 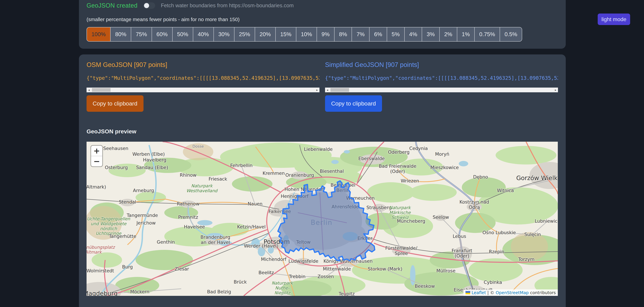 I want to click on status-row: GeoJSON created Fetch water boundaries f…, so click(x=190, y=6).